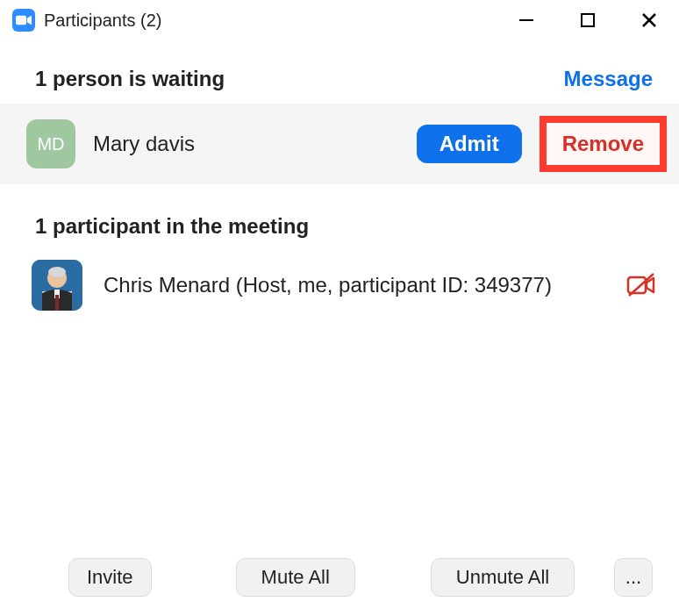 The height and width of the screenshot is (616, 679). Describe the element at coordinates (51, 144) in the screenshot. I see `avatar-initials: MD` at that location.